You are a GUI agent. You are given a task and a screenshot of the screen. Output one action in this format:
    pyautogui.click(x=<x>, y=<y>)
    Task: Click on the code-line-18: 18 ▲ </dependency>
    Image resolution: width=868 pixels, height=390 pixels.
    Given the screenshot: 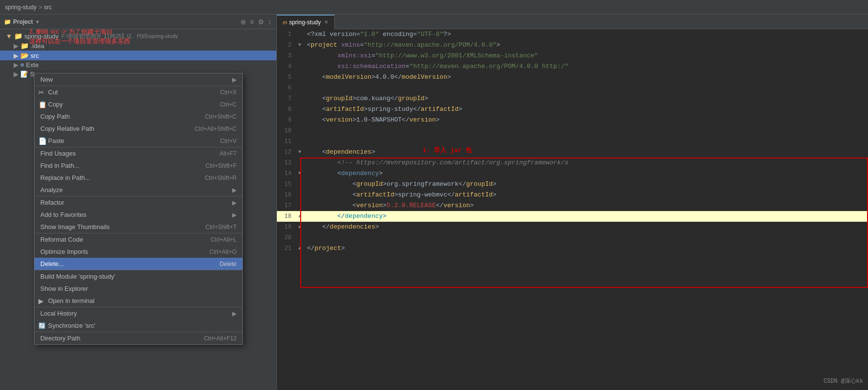 What is the action you would take?
    pyautogui.click(x=572, y=216)
    